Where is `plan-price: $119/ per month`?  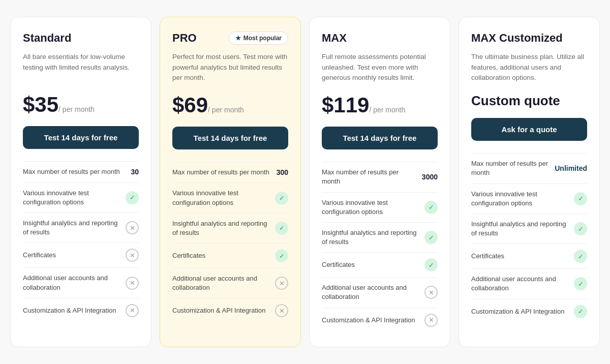
plan-price: $119/ per month is located at coordinates (380, 105).